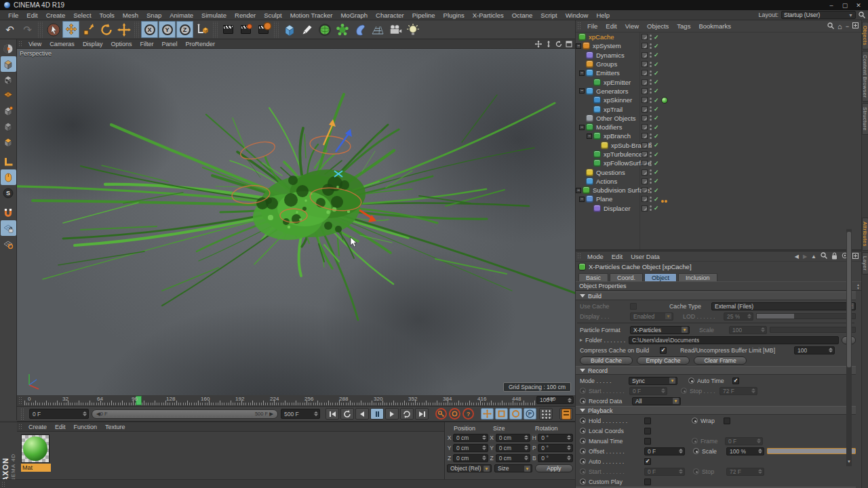  What do you see at coordinates (8, 126) in the screenshot?
I see `points-mode-button` at bounding box center [8, 126].